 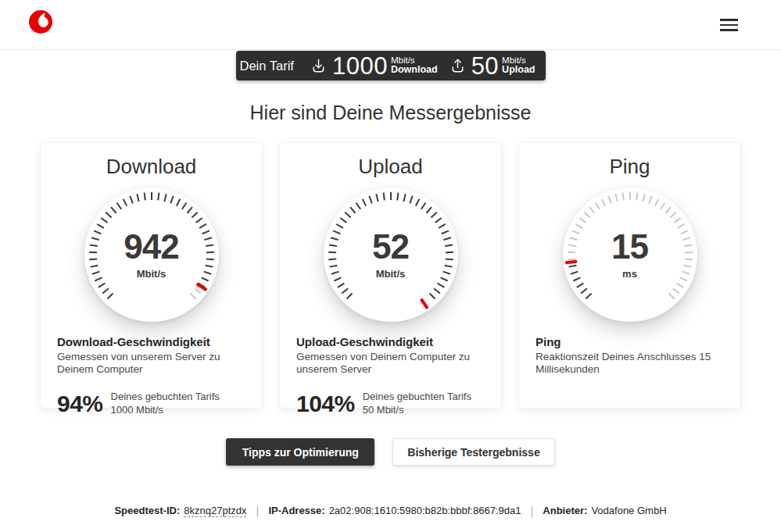 I want to click on download-percent-row: 94% Deines gebuchten Tarifs 1000 Mbit/s, so click(x=152, y=404).